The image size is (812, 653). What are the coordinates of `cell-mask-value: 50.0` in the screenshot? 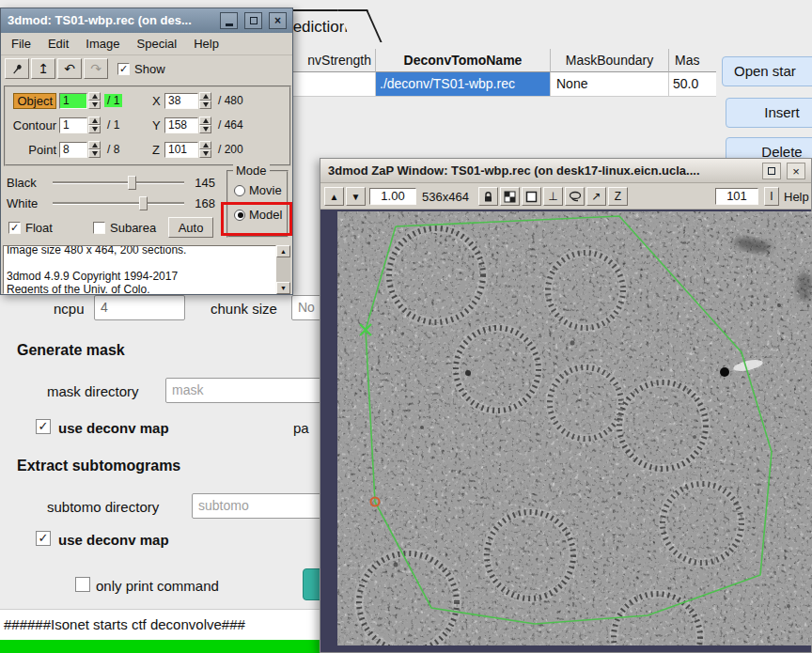 It's located at (693, 85).